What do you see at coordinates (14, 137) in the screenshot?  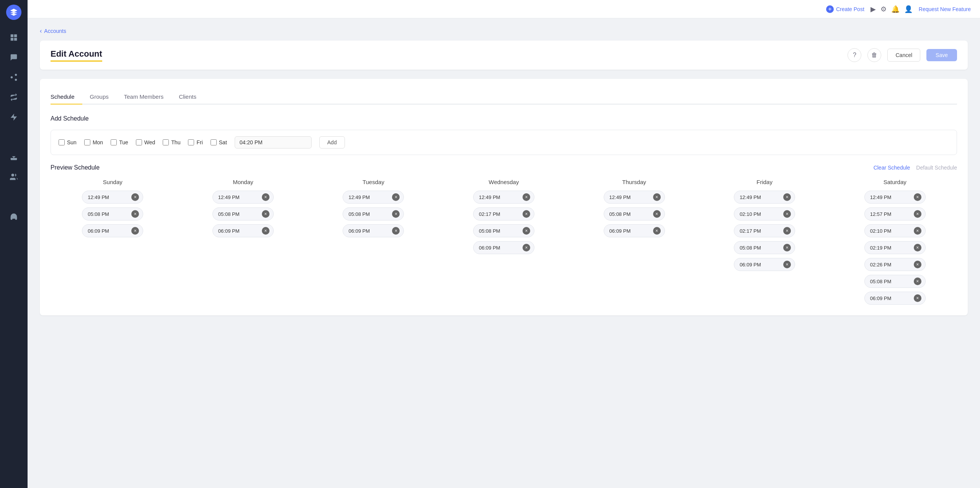 I see `sidebar-item-analytics` at bounding box center [14, 137].